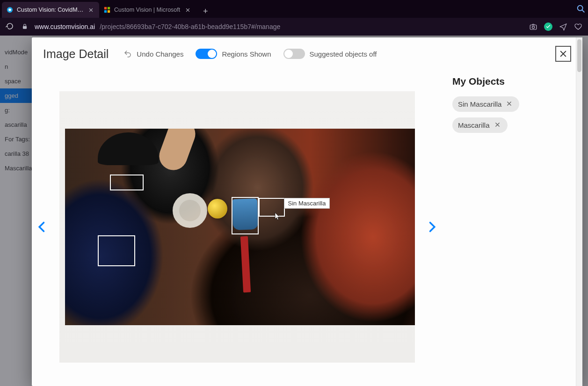  What do you see at coordinates (533, 27) in the screenshot?
I see `camera-icon` at bounding box center [533, 27].